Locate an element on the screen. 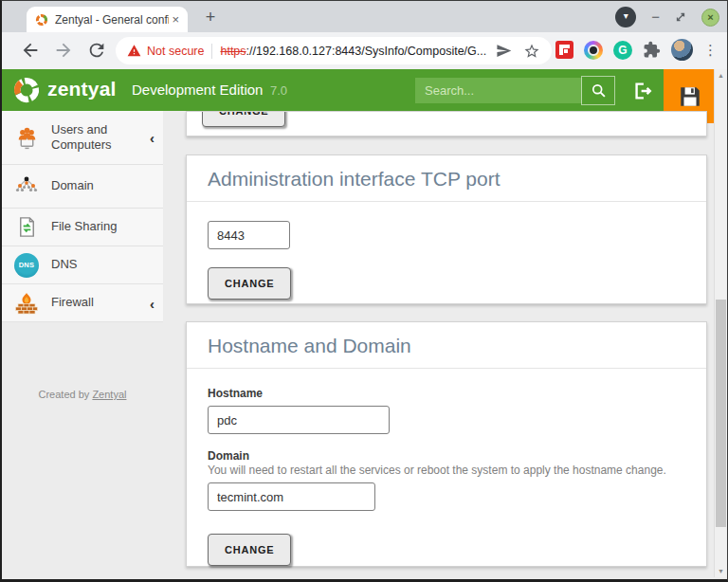 This screenshot has width=728, height=582. domain-note: You will need to restart all the service… is located at coordinates (446, 470).